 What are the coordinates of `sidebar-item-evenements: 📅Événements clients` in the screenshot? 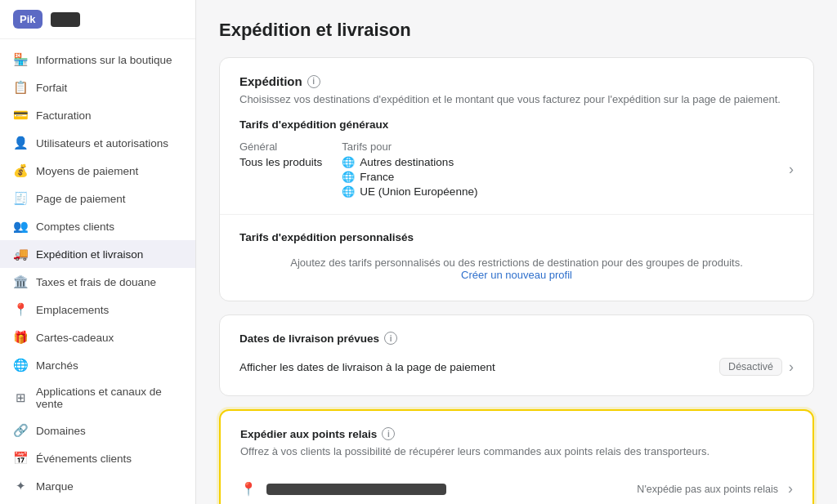 It's located at (98, 458).